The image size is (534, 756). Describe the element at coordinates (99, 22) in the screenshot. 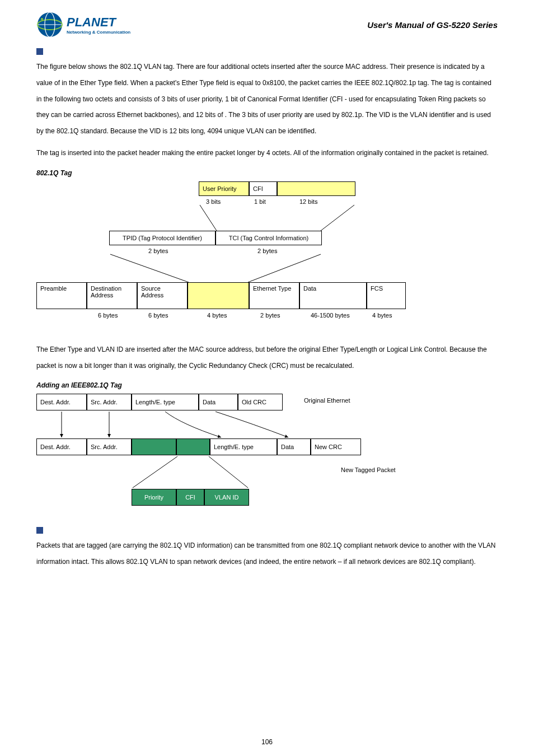

I see `brand-name: PLANET` at that location.